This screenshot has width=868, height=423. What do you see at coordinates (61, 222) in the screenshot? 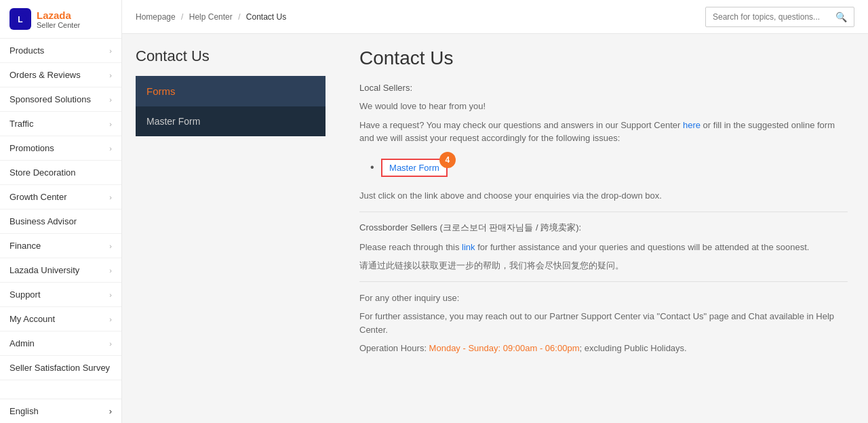
I see `sidebar-item-business-advisor: Business Advisor` at bounding box center [61, 222].